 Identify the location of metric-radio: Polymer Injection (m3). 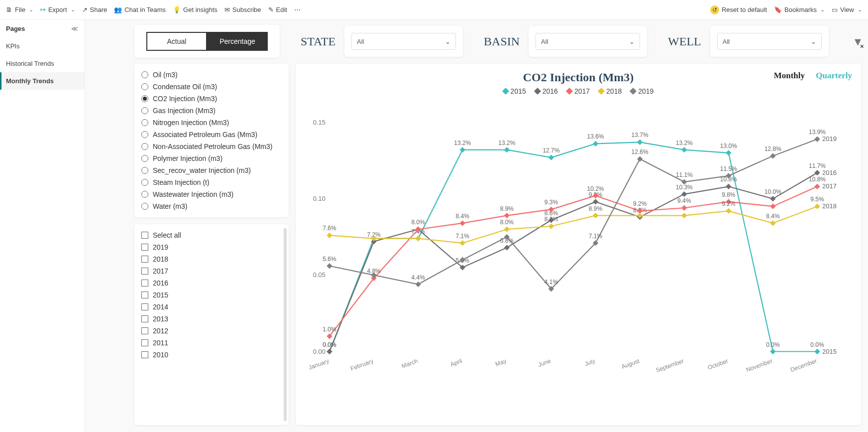
(212, 158).